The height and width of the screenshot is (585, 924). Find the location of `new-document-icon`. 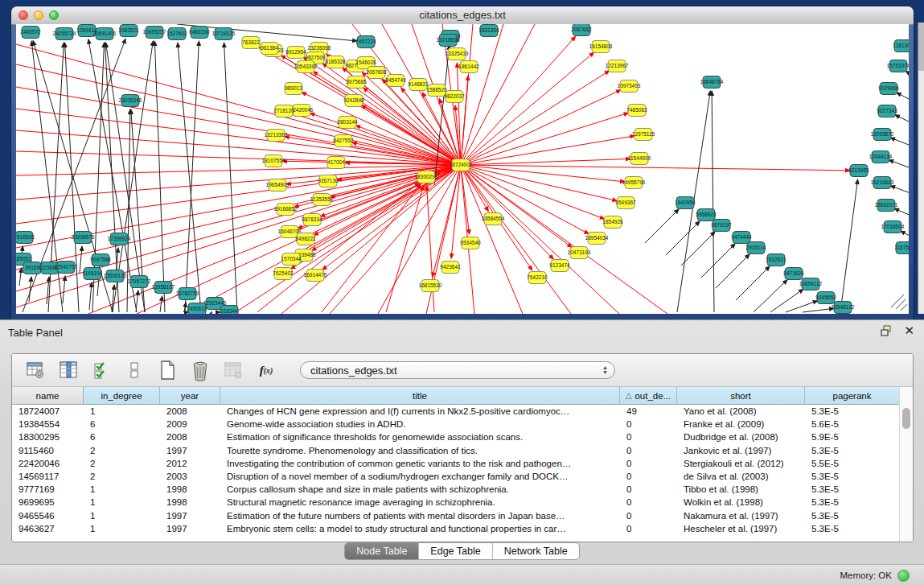

new-document-icon is located at coordinates (167, 370).